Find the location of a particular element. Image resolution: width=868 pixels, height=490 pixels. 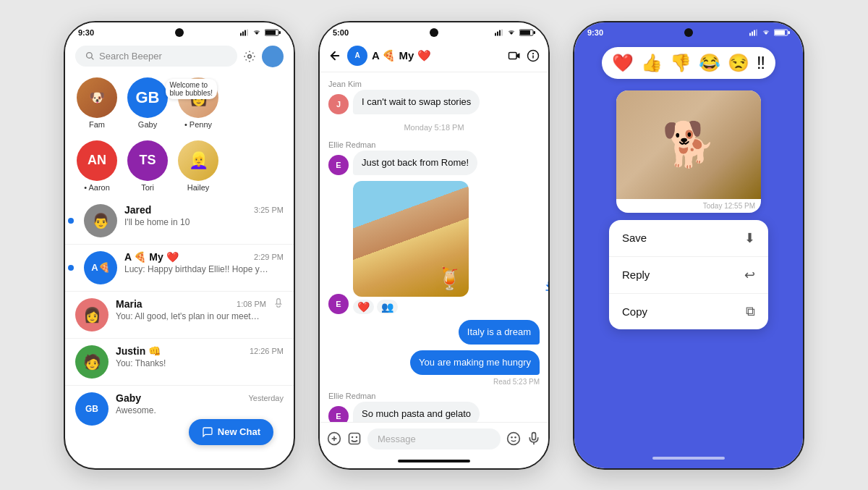

context-menu: Save ⬇ Reply ↩ Copy ⧉ is located at coordinates (689, 275).